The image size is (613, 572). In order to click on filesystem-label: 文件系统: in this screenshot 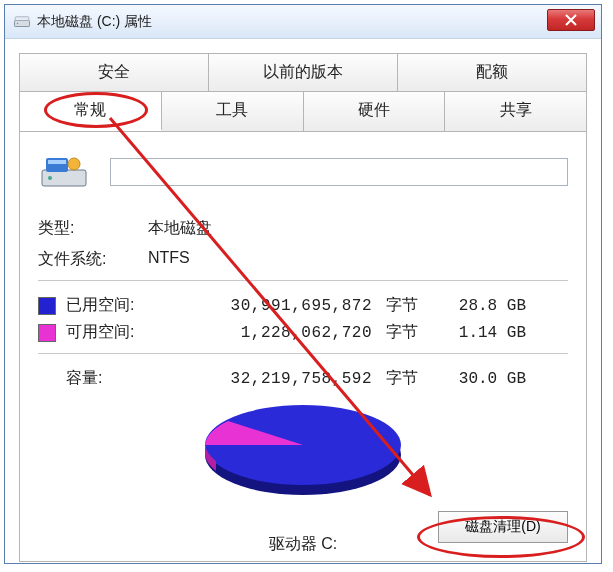, I will do `click(93, 260)`.